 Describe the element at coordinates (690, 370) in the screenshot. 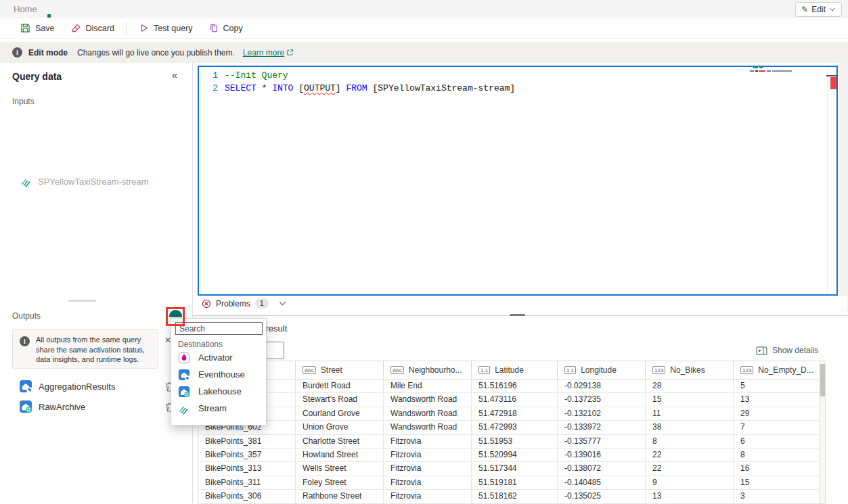

I see `column-header: 123No_Bikes` at that location.